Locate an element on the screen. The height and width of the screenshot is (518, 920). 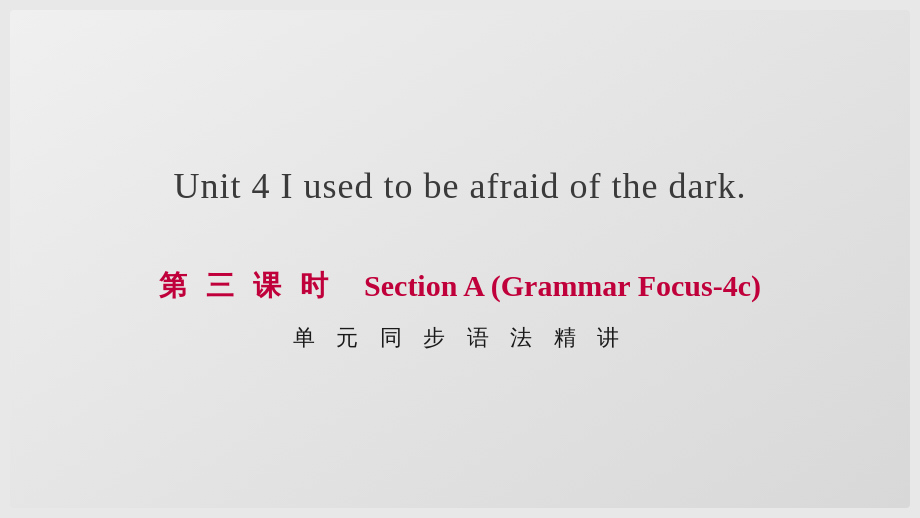
sync-label: 单 元 同 步 语 法 精 讲 is located at coordinates (460, 338).